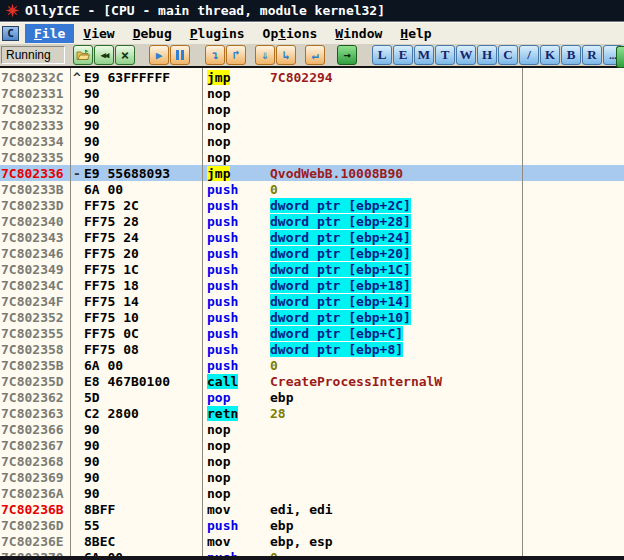 The height and width of the screenshot is (560, 624). What do you see at coordinates (312, 317) in the screenshot?
I see `disasm-row: 7C802352FF75 10pushdword ptr [ebp+10]` at bounding box center [312, 317].